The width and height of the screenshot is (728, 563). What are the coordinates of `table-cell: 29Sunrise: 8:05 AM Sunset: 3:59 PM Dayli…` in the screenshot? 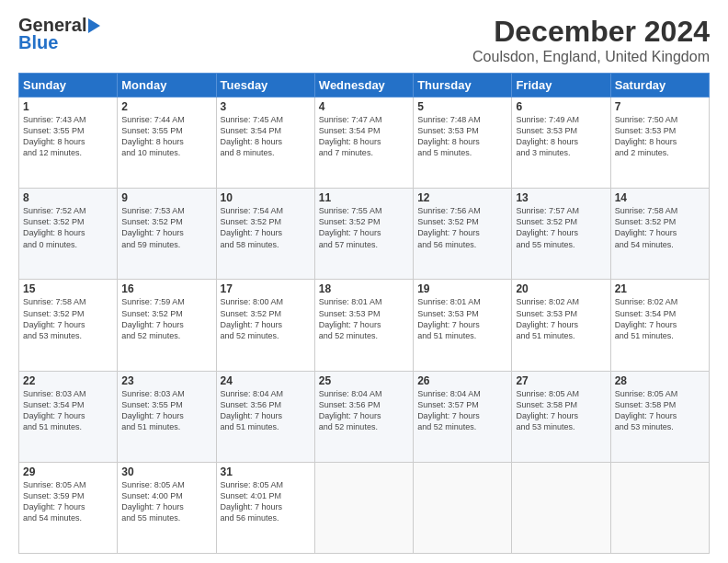 It's located at (68, 508).